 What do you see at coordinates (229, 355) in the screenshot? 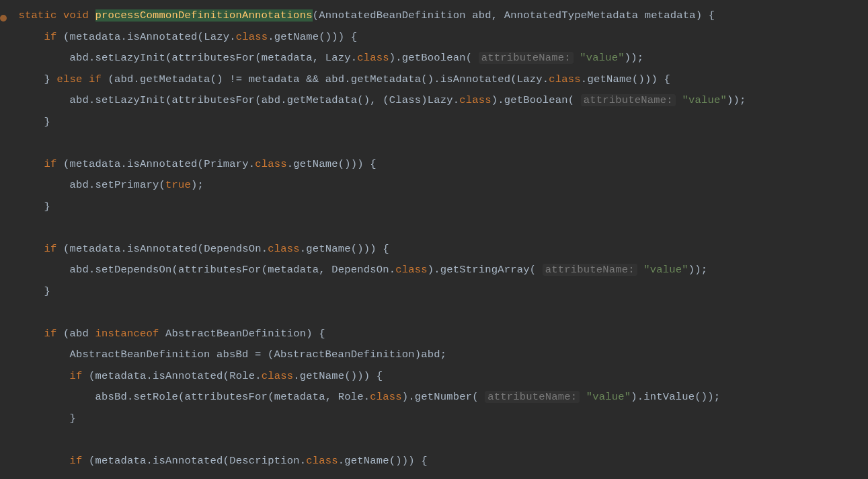
I see `code-line: AbstractBeanDefinition absBd = (Abstract…` at bounding box center [229, 355].